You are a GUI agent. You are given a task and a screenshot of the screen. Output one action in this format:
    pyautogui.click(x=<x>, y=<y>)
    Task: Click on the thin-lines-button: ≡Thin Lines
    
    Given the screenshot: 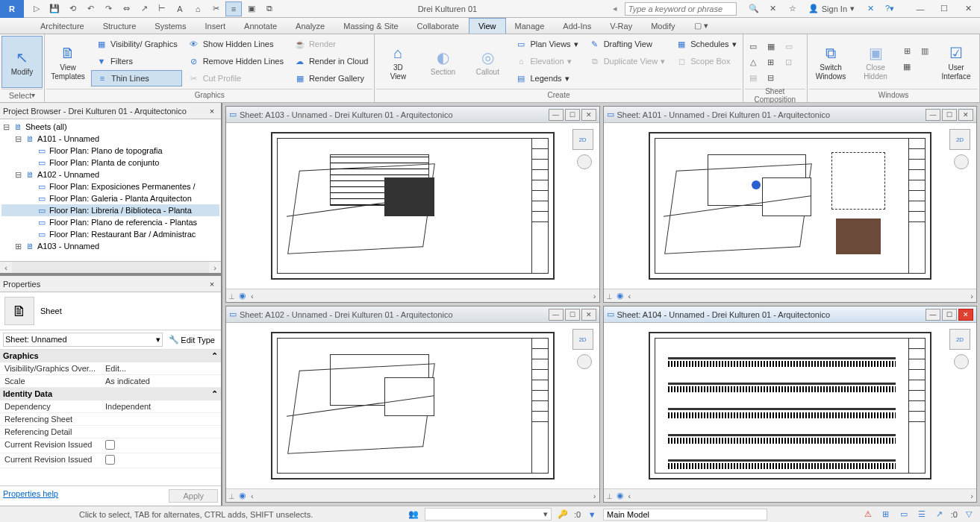 What is the action you would take?
    pyautogui.click(x=137, y=78)
    